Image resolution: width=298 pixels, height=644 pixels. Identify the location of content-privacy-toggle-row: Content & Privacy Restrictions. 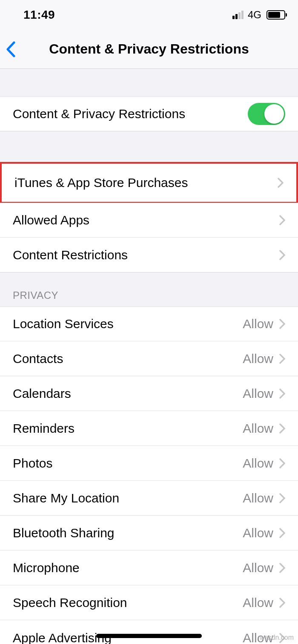
(149, 114).